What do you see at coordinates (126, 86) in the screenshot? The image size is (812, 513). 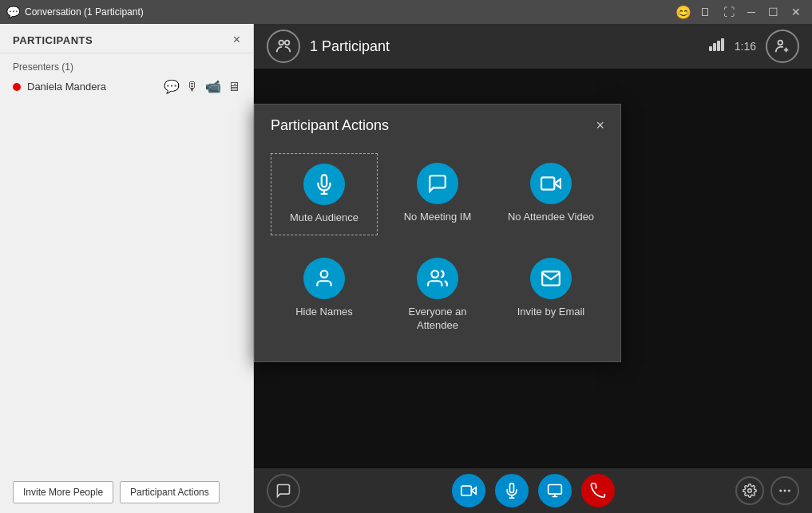 I see `participant-row: Daniela Mandera 💬 🎙 📹 🖥` at bounding box center [126, 86].